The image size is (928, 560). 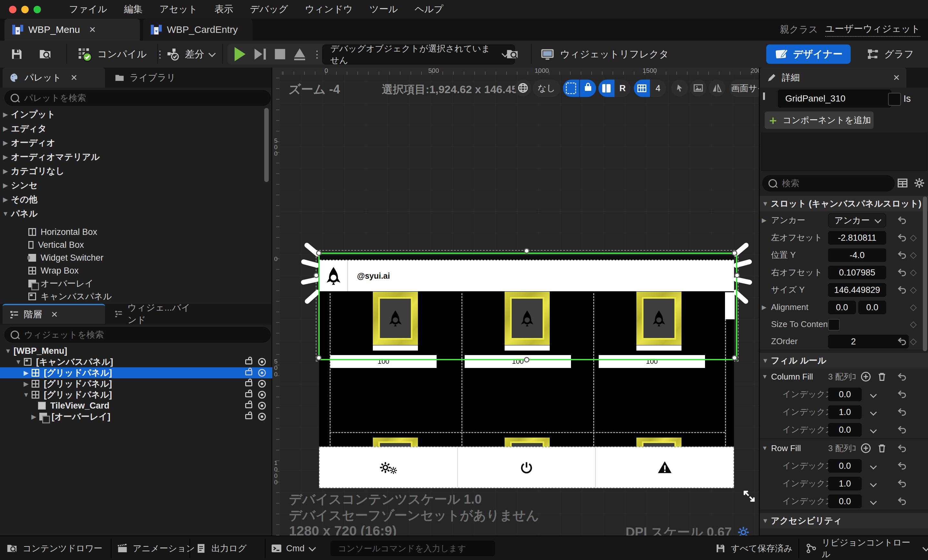 What do you see at coordinates (260, 54) in the screenshot?
I see `frame-skip-button` at bounding box center [260, 54].